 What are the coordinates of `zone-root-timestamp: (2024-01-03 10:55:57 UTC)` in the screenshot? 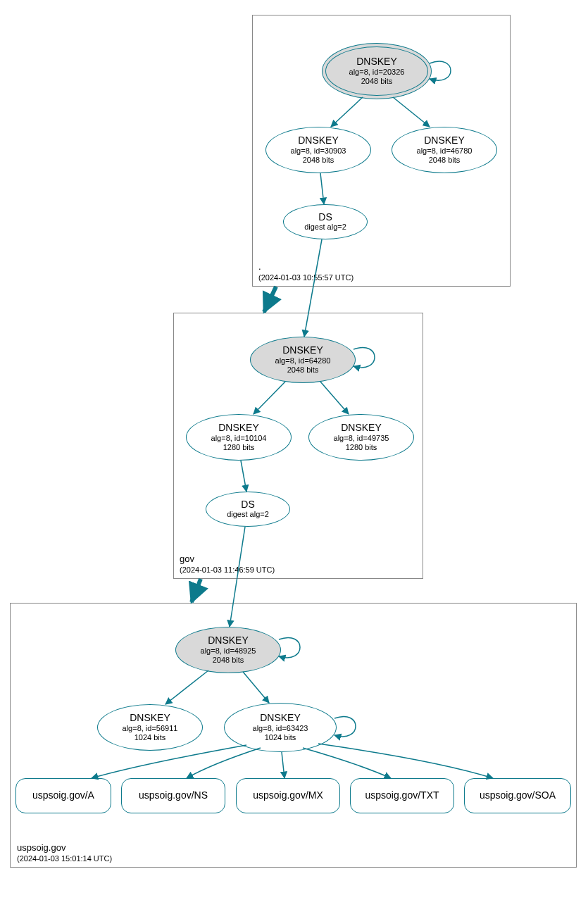 It's located at (306, 277).